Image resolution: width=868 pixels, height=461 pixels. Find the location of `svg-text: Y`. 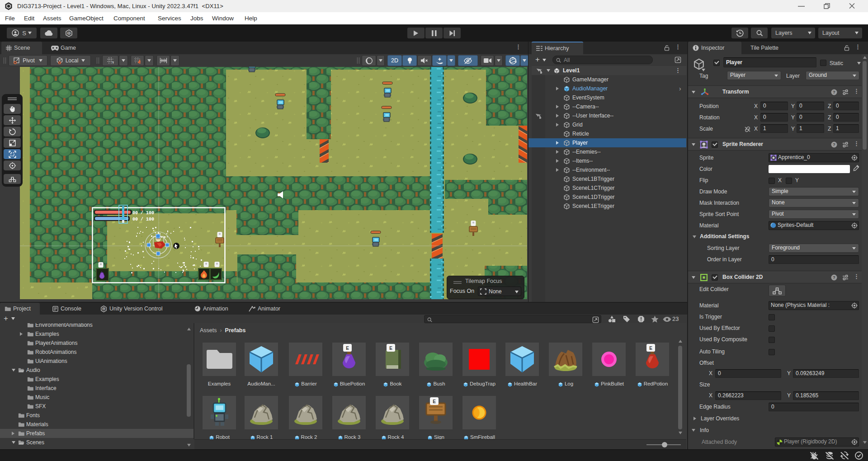

svg-text: Y is located at coordinates (113, 62).